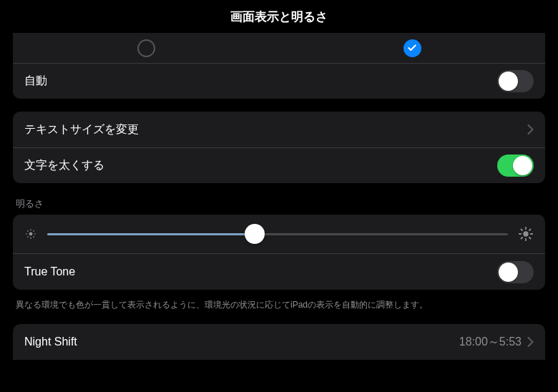  I want to click on text-size-row: テキストサイズを変更, so click(279, 129).